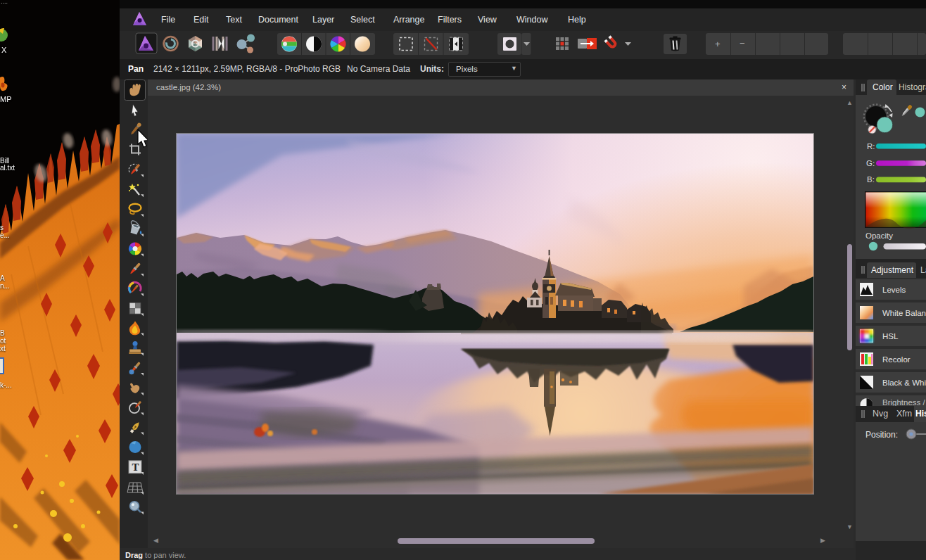  What do you see at coordinates (904, 383) in the screenshot?
I see `svg-text: Black & White` at bounding box center [904, 383].